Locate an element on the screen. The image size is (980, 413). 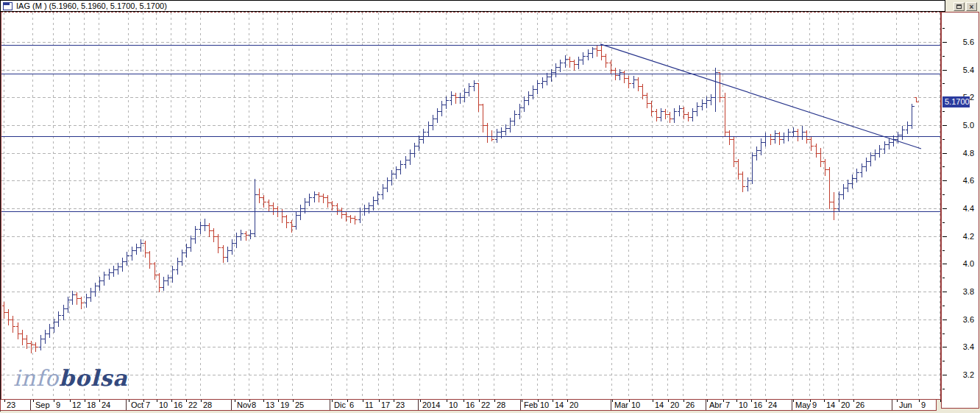
time-axis-label: 16 is located at coordinates (758, 405).